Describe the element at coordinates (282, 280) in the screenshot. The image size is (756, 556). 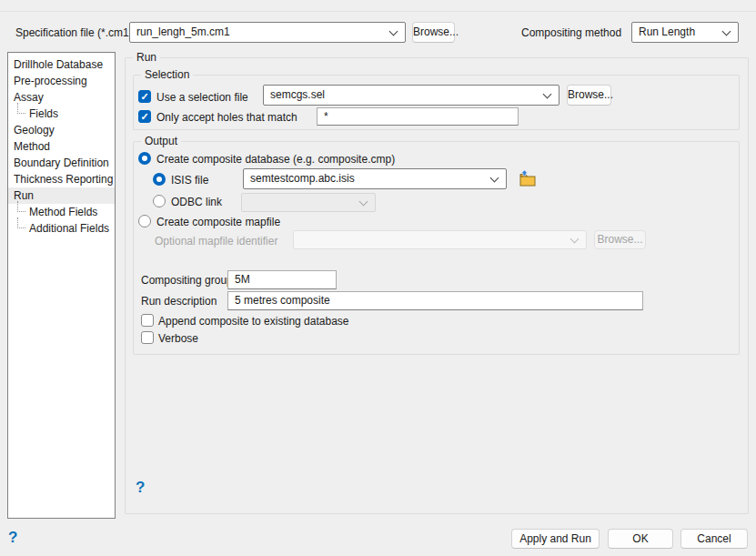
I see `compositing-group-input: 5M` at that location.